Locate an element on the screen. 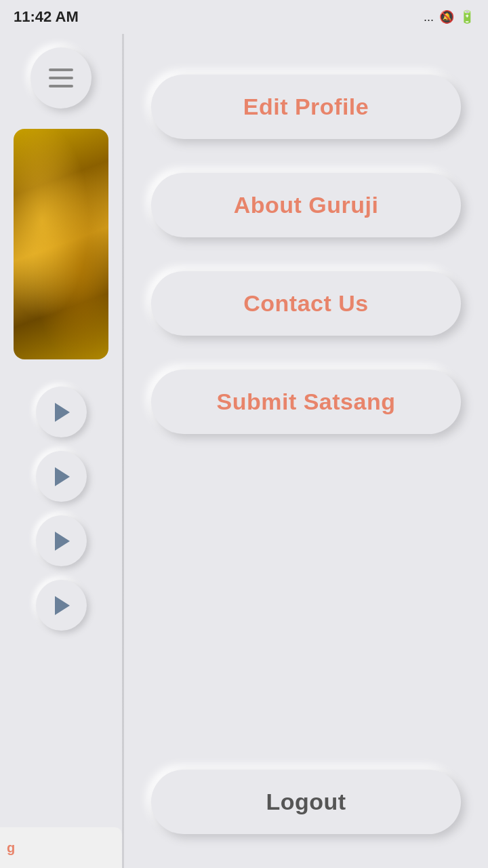 Image resolution: width=488 pixels, height=868 pixels. logout-label: Logout is located at coordinates (306, 802).